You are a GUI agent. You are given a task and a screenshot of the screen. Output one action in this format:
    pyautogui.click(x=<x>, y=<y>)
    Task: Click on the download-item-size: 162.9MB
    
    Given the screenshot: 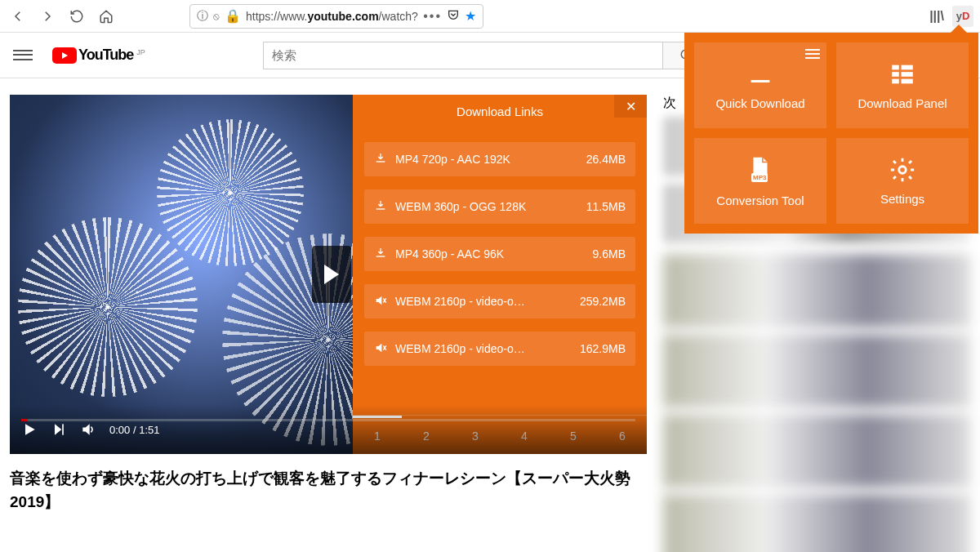 What is the action you would take?
    pyautogui.click(x=603, y=349)
    